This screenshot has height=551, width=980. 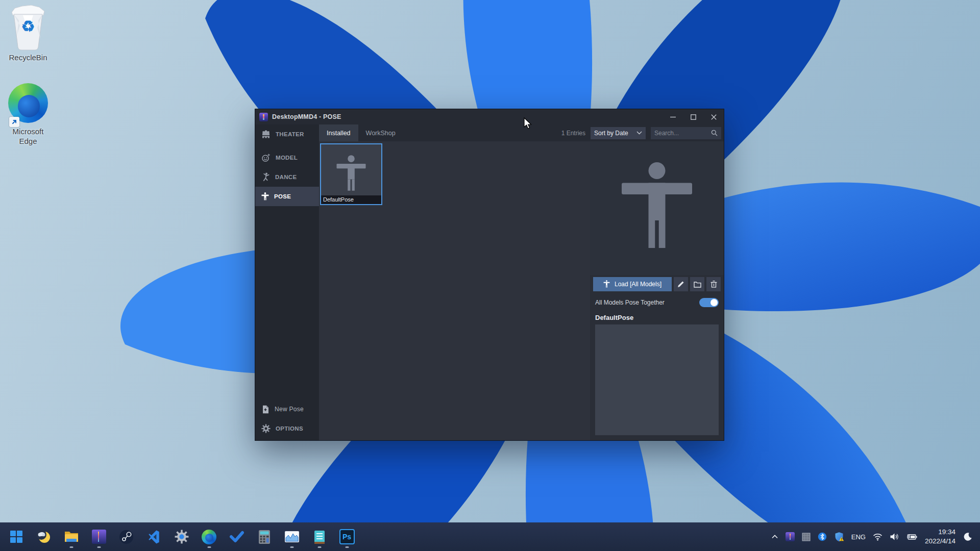 What do you see at coordinates (839, 537) in the screenshot?
I see `shield-icon` at bounding box center [839, 537].